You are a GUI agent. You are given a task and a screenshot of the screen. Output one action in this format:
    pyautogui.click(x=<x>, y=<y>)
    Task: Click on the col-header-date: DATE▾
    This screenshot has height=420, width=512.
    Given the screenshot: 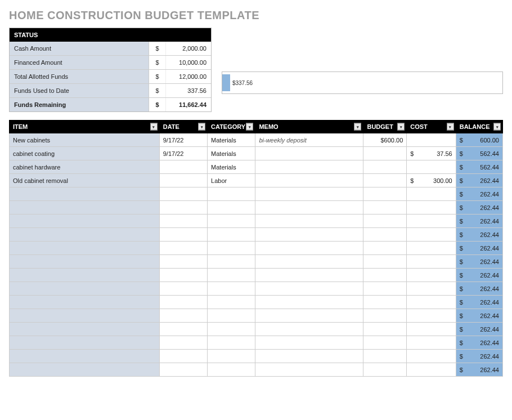 What is the action you would take?
    pyautogui.click(x=183, y=127)
    